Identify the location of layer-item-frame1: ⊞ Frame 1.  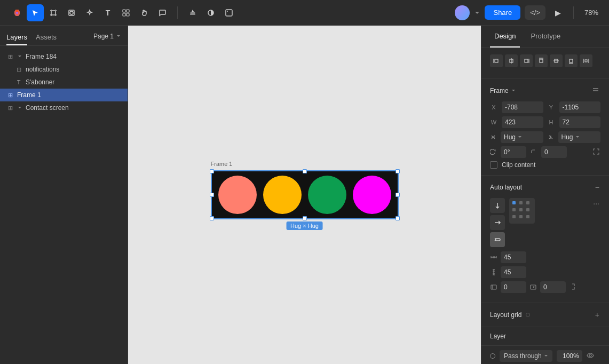
(64, 95).